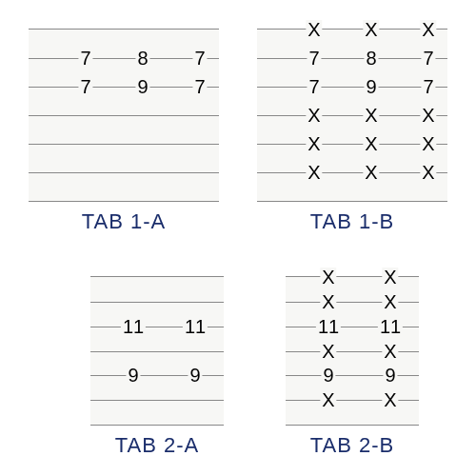 This screenshot has height=476, width=476. What do you see at coordinates (124, 114) in the screenshot?
I see `tab-1a: 778977` at bounding box center [124, 114].